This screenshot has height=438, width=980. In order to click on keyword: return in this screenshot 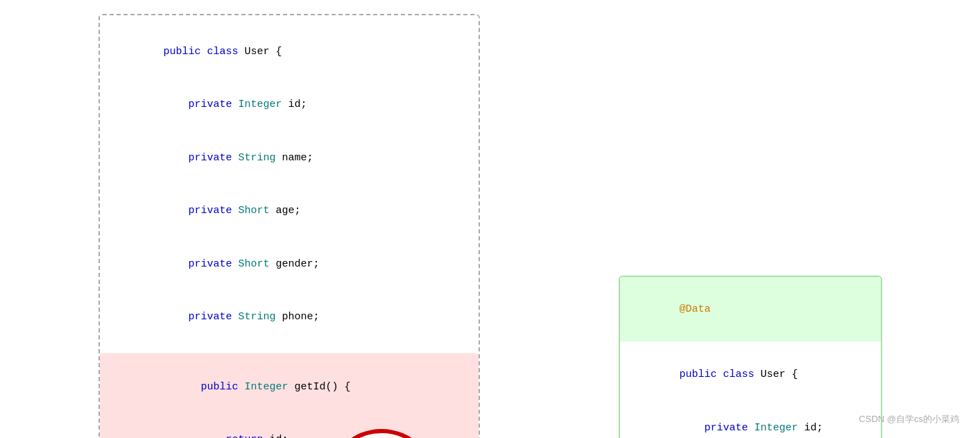, I will do `click(223, 436)`.